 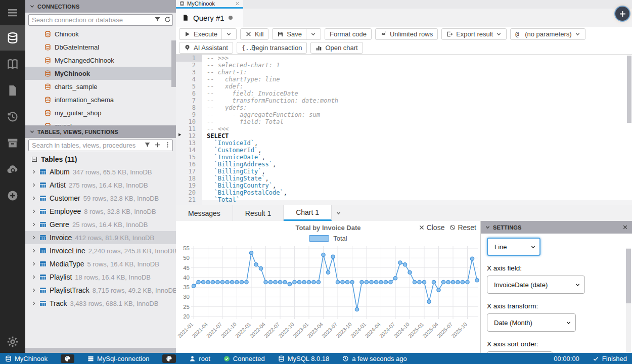 What do you see at coordinates (556, 228) in the screenshot?
I see `settings-panel-header: SETTINGS` at bounding box center [556, 228].